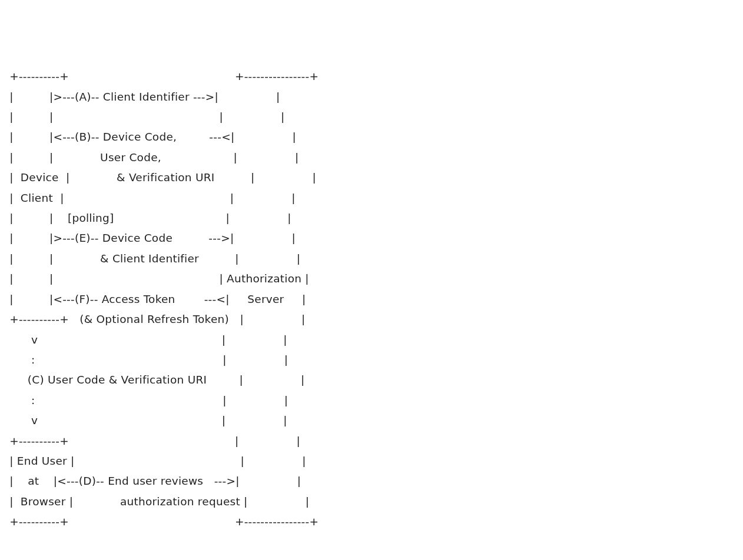 The height and width of the screenshot is (560, 743). I want to click on diagram-line: | |>---(A)-- Client Identifier --->| |, so click(143, 96).